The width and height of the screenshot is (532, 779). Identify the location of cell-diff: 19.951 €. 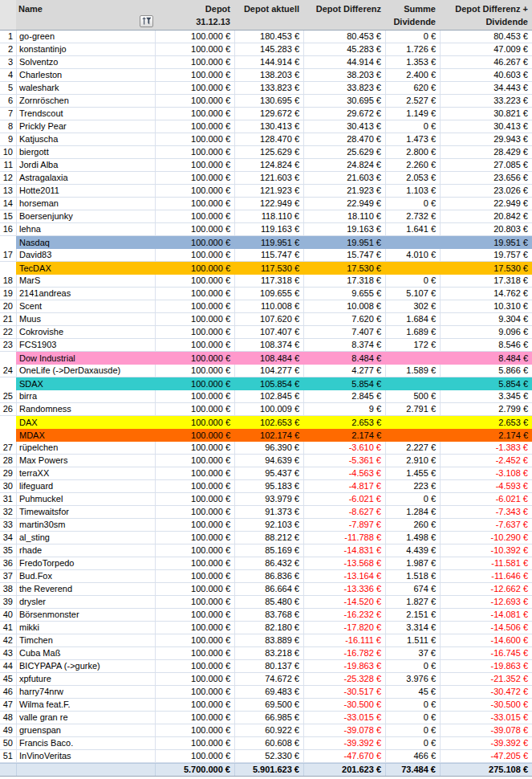
(344, 243).